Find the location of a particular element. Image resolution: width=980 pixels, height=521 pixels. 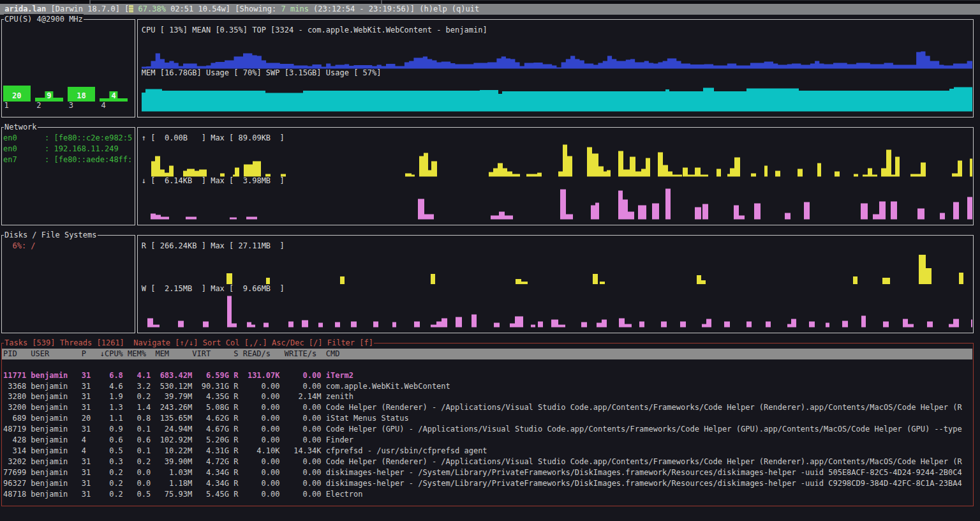

task-row-3280: 3280 benjamin 31 1.9 0.2 39.79M 4.35G R … is located at coordinates (487, 397).